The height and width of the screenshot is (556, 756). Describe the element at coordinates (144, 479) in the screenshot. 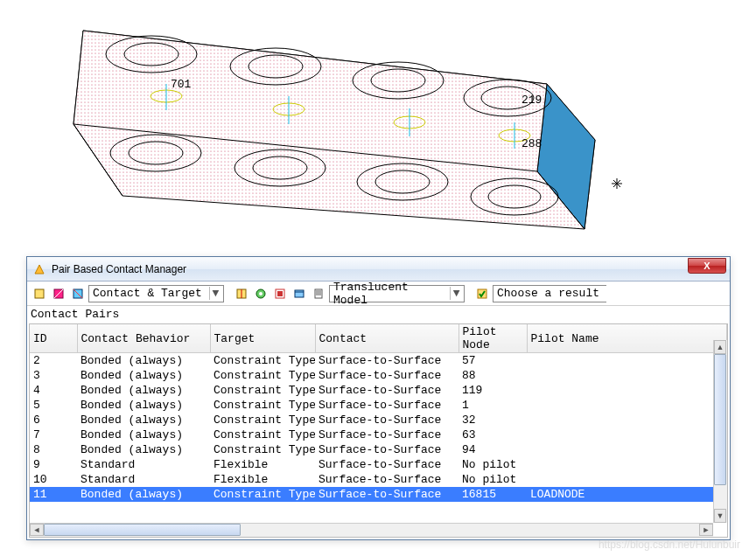

I see `cell-beh: Standard` at that location.